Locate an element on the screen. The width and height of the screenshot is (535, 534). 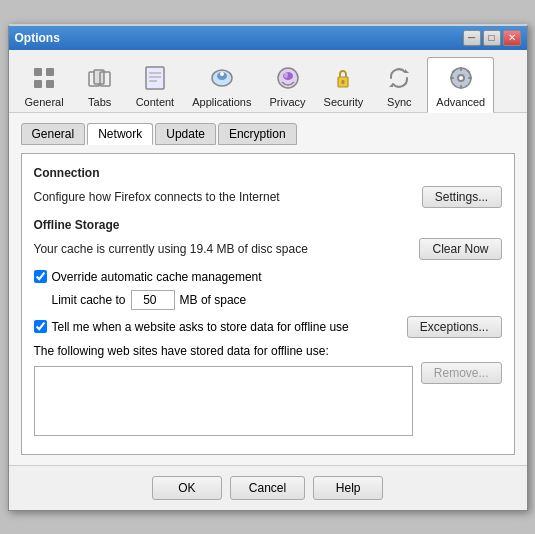
tell-me-row: Tell me when a website asks to store dat… is located at coordinates (268, 327).